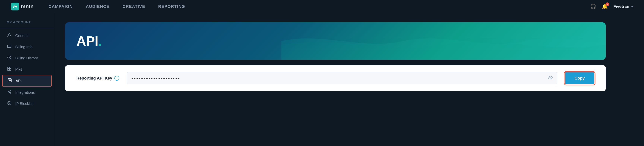  What do you see at coordinates (27, 58) in the screenshot?
I see `sidebar-item-billing-history: Billing History` at bounding box center [27, 58].